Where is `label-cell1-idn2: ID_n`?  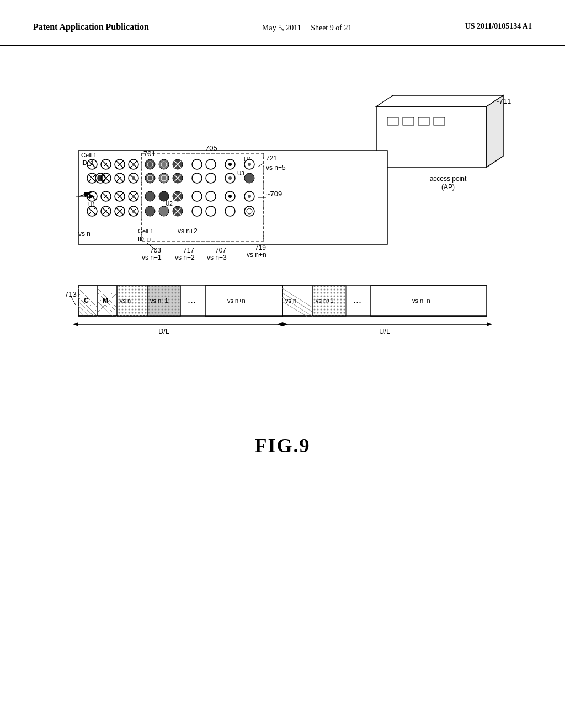
label-cell1-idn2: ID_n is located at coordinates (145, 239).